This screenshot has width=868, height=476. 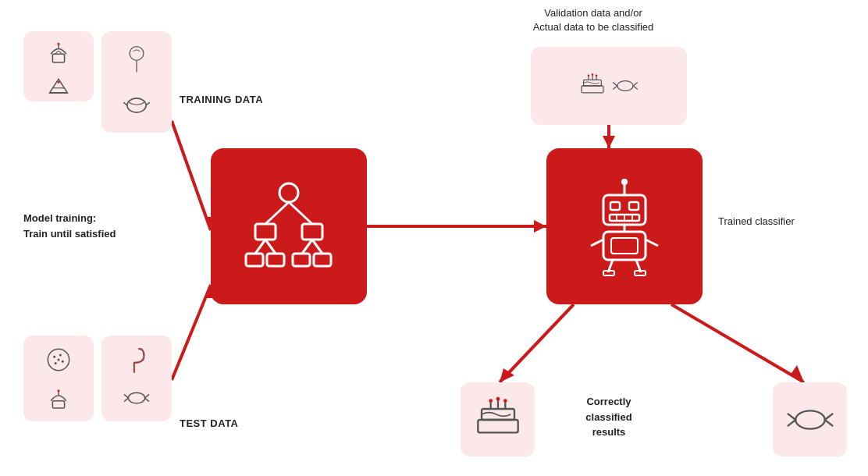 I want to click on robot-icon, so click(x=624, y=226).